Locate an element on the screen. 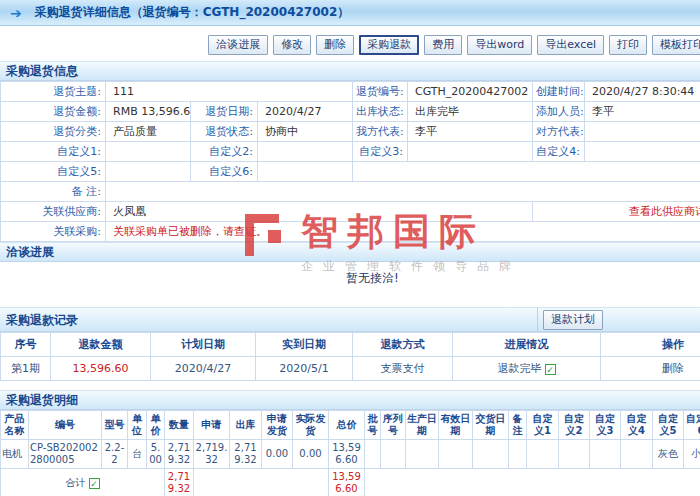 This screenshot has height=496, width=700. table-cell: CGTH_20200427002 is located at coordinates (470, 92).